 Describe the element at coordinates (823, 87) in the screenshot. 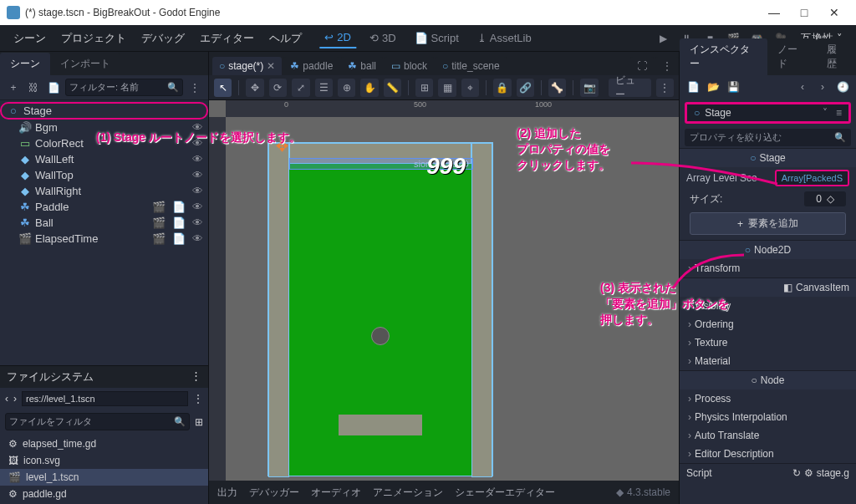

I see `history-fwd-button: ›` at that location.